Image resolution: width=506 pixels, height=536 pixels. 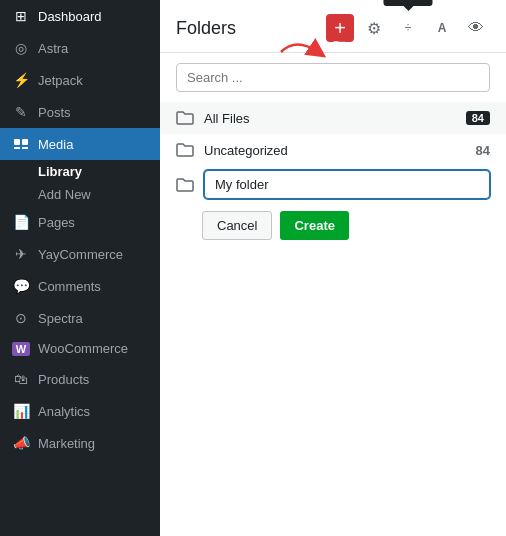 I want to click on folder-item-uncategorized: Uncategorized 84, so click(x=333, y=150).